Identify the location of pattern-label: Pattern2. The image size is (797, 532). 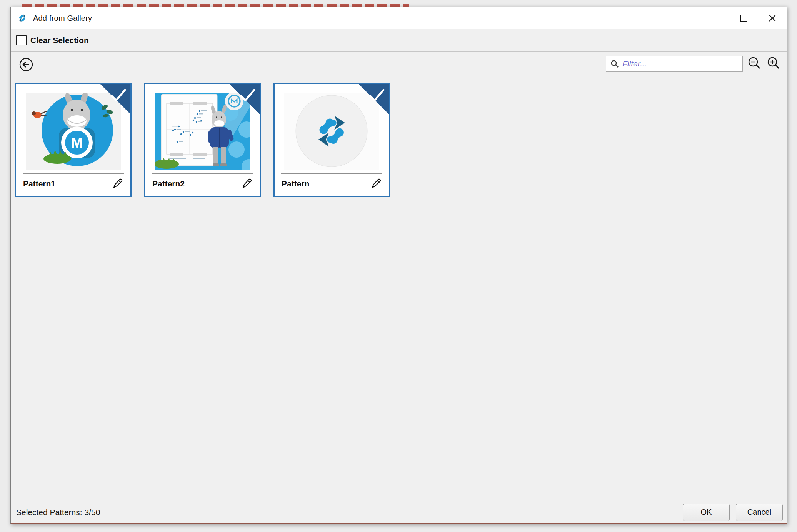
(168, 184).